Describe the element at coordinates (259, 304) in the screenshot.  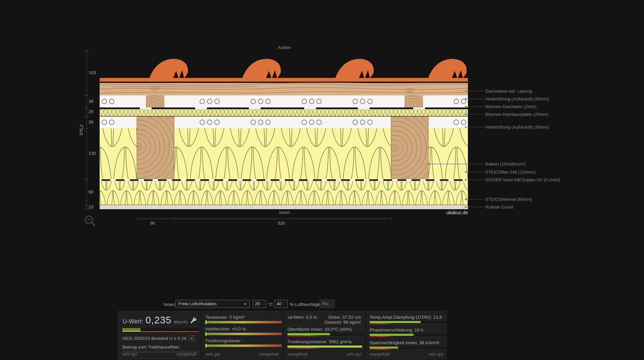
I see `temperature-input: 20` at that location.